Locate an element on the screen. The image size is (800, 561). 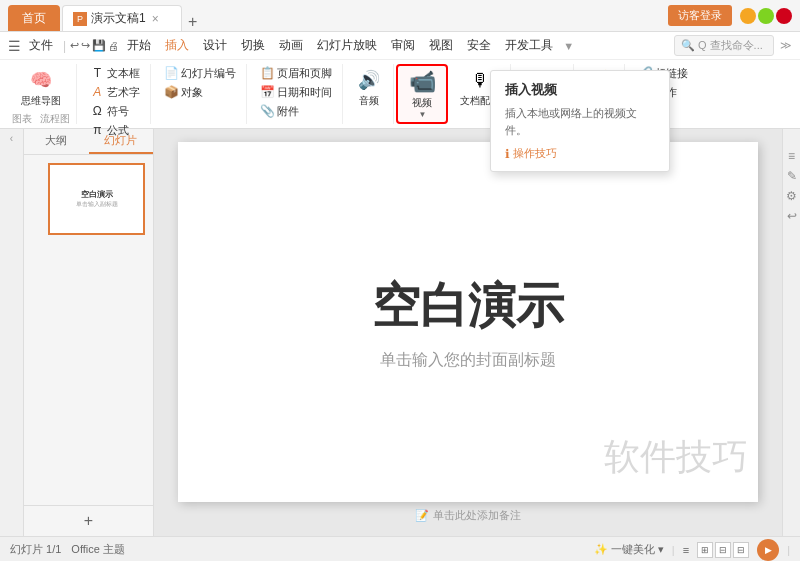
status-bar: 幻灯片 1/1 Office 主题 ✨ 一键美化 ▾ | ≡ ⊞ ⊟ ⊟ ▶ | is located at coordinates (400, 548).